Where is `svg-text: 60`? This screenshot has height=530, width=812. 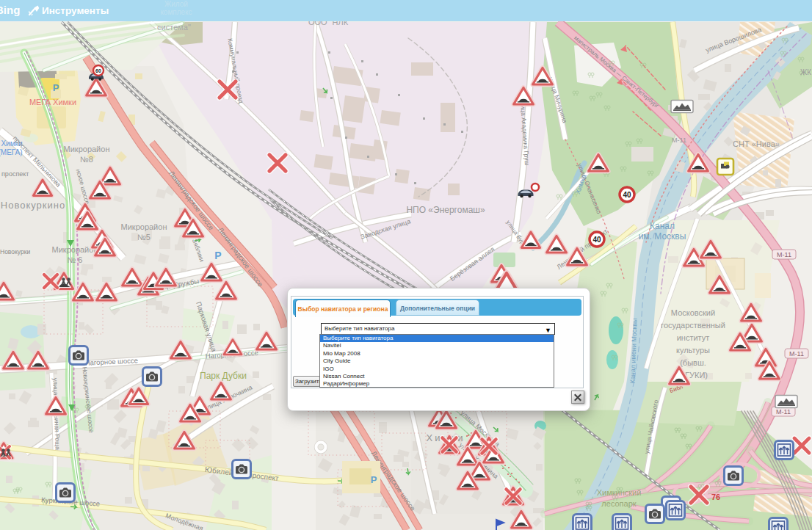 svg-text: 60 is located at coordinates (98, 70).